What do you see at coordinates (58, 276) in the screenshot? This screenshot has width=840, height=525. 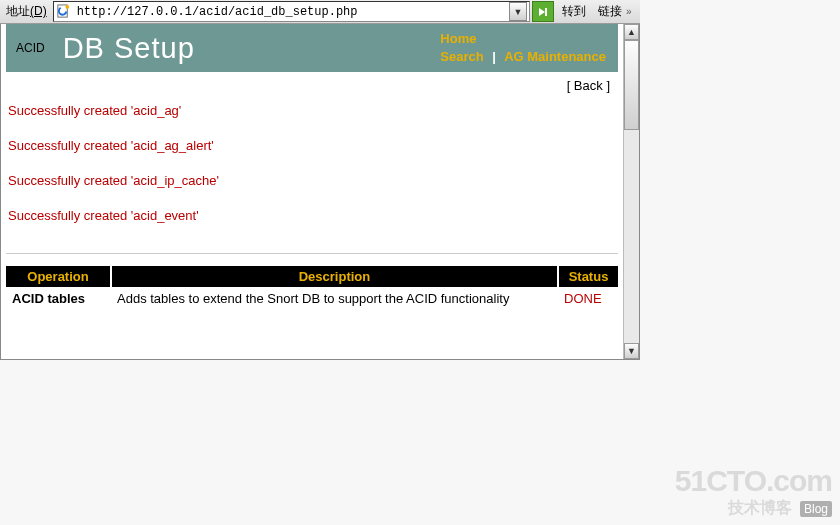 I see `col-operation: Operation` at bounding box center [58, 276].